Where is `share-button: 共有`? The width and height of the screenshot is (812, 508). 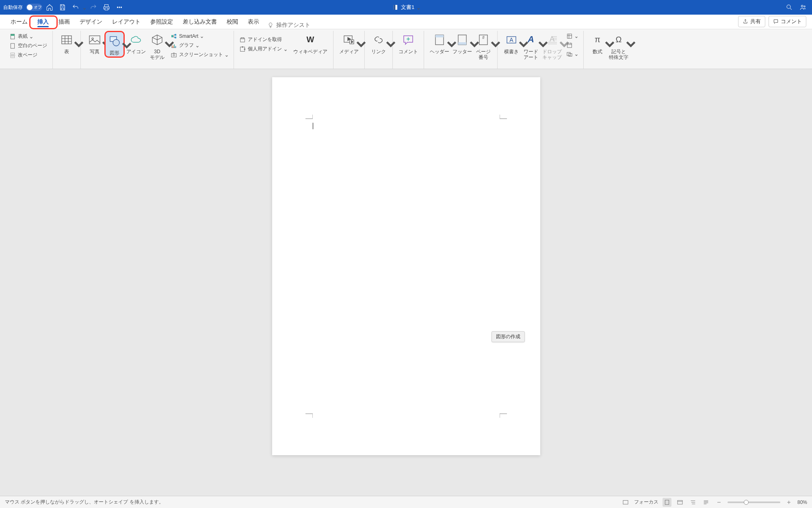 share-button: 共有 is located at coordinates (751, 22).